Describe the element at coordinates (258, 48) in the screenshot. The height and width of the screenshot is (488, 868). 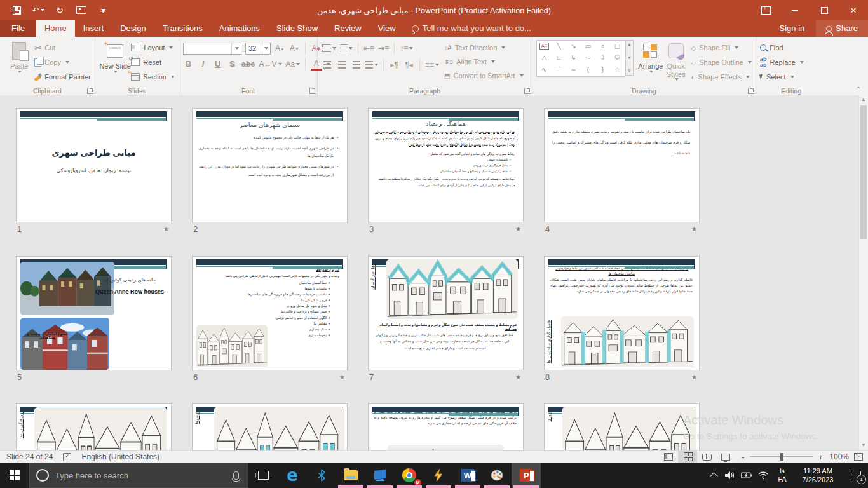
I see `font-size-combo: 32` at that location.